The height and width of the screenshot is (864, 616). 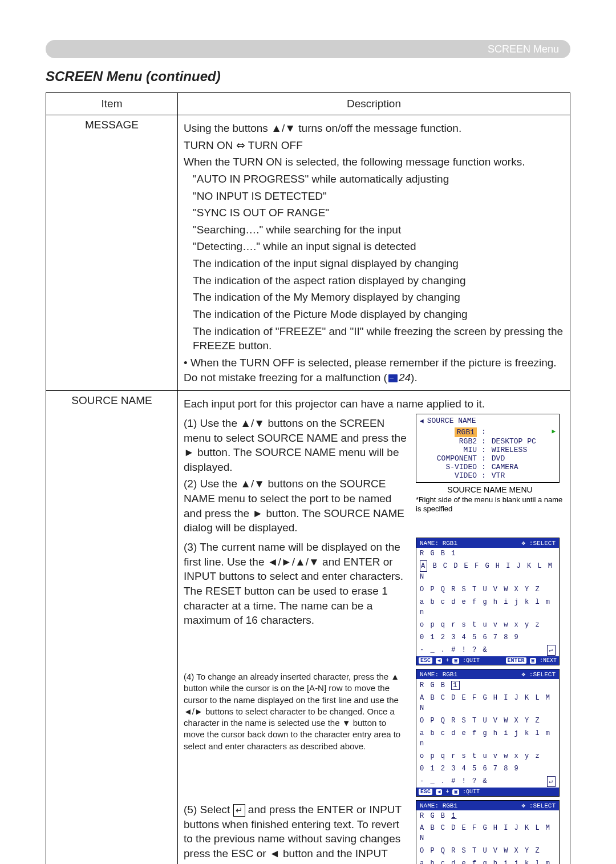 I want to click on enter-button: ENTER, so click(x=516, y=661).